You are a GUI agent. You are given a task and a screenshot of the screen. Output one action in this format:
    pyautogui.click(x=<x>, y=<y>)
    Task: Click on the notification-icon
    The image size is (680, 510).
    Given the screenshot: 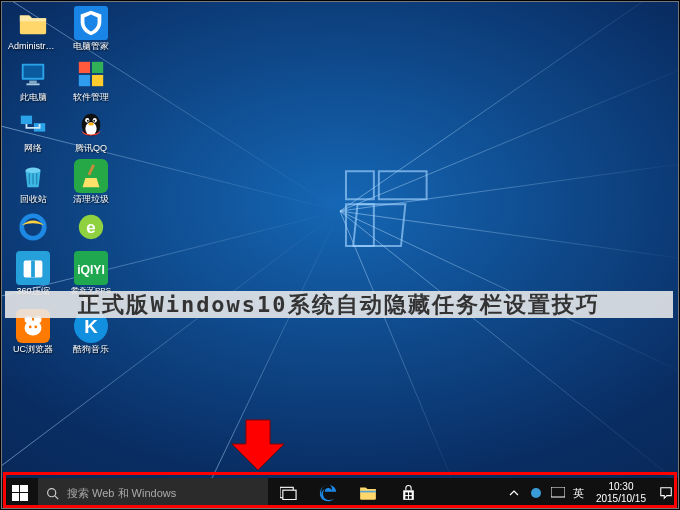 What is the action you would take?
    pyautogui.click(x=666, y=493)
    